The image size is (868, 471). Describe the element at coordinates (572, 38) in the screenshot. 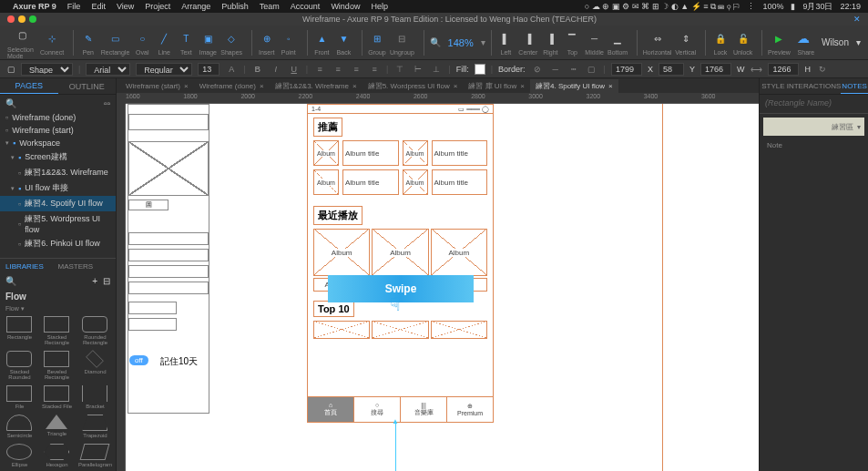

I see `align-top: ▔` at that location.